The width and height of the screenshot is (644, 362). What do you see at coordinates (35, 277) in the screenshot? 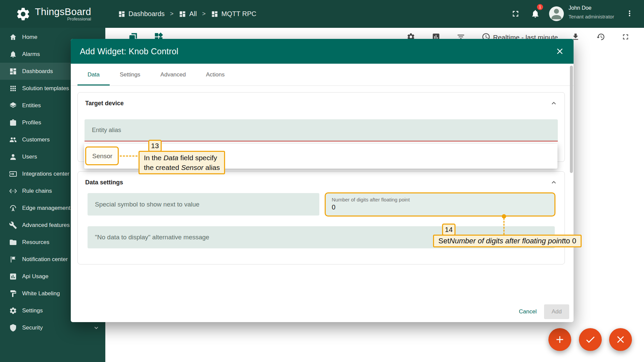
I see `sidebar-item-label: Api Usage` at bounding box center [35, 277].